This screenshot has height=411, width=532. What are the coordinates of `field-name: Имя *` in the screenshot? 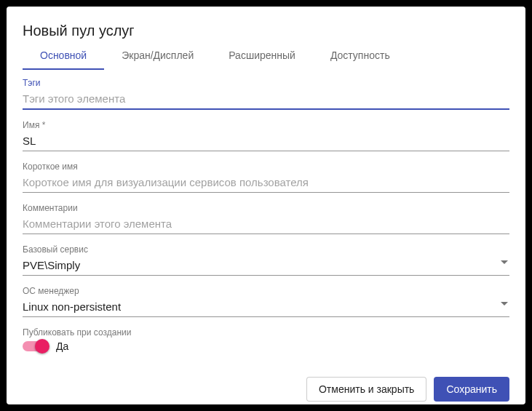 It's located at (266, 135).